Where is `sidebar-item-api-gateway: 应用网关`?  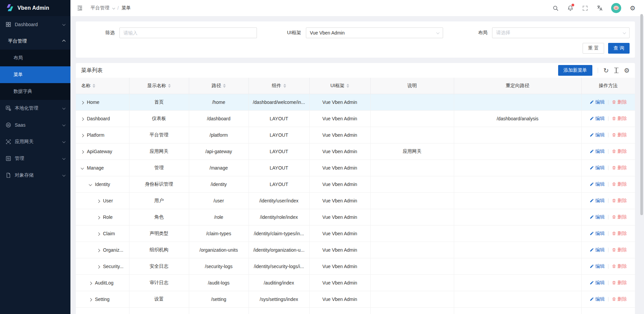
sidebar-item-api-gateway: 应用网关 is located at coordinates (35, 142).